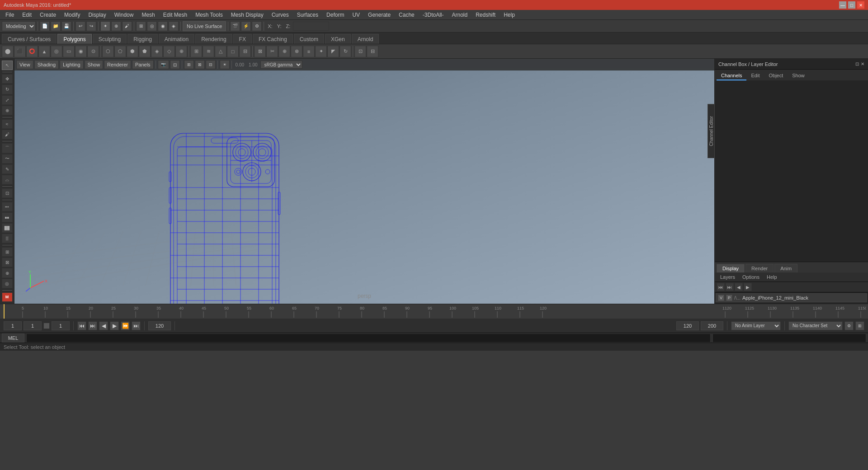 This screenshot has height=470, width=868. What do you see at coordinates (69, 52) in the screenshot?
I see `shelf-plane: ▭` at bounding box center [69, 52].